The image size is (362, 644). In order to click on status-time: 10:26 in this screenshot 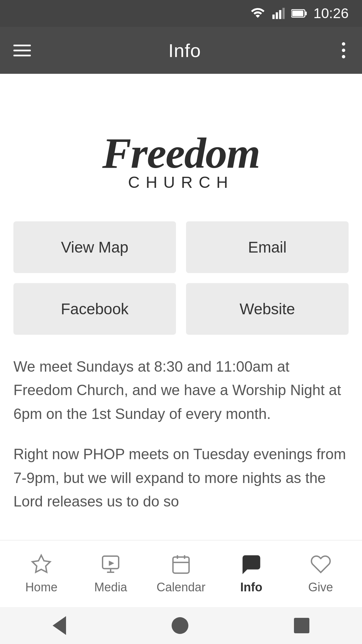, I will do `click(331, 13)`.